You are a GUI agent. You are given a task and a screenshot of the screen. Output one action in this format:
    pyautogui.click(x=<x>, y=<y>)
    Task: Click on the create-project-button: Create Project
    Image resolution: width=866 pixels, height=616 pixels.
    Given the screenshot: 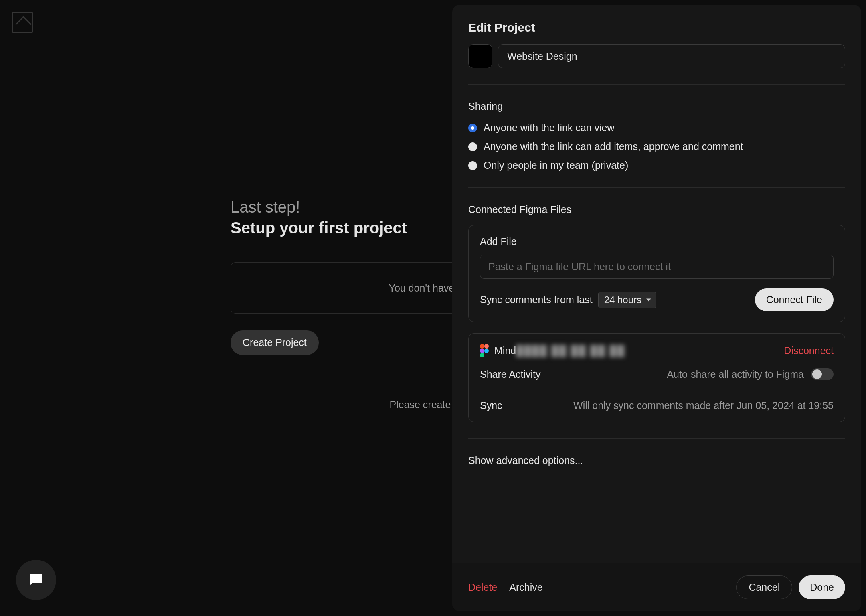 What is the action you would take?
    pyautogui.click(x=275, y=342)
    